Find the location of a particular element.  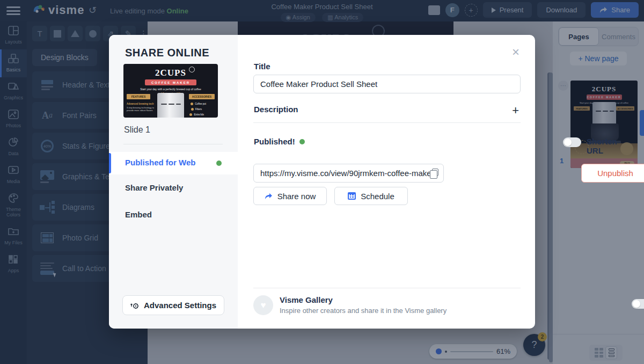

thumb-feature-line: Advanced brewing tech is located at coordinates (141, 104).